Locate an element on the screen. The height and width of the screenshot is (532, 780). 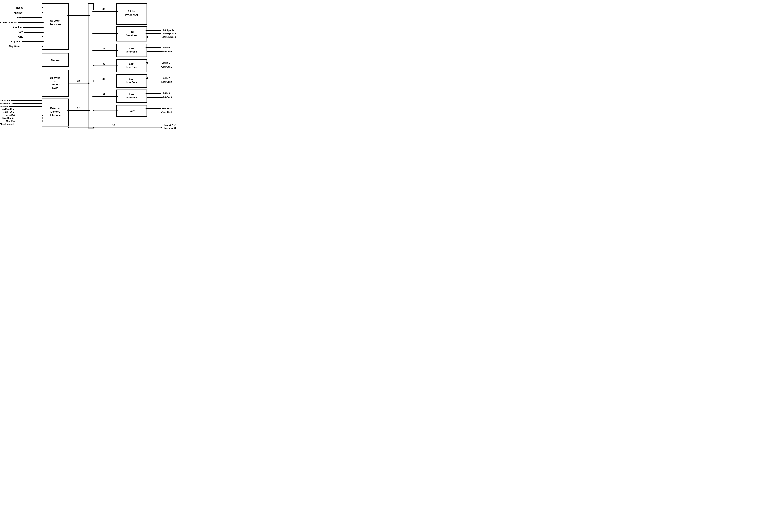
svg-text: Analyse is located at coordinates (18, 13).